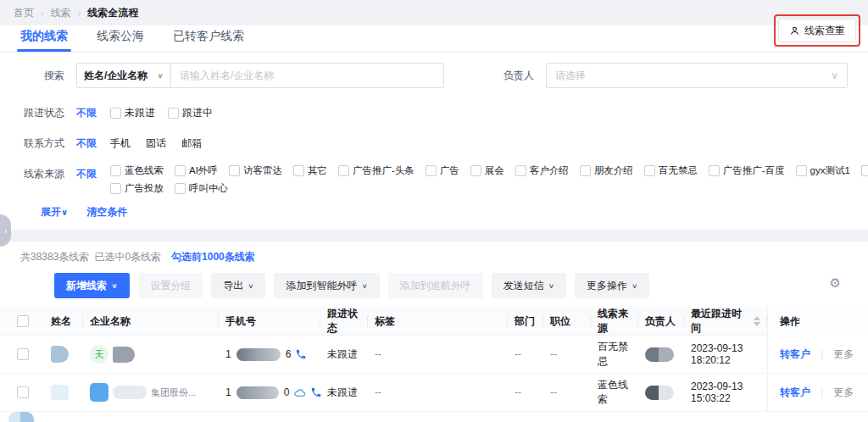 The image size is (868, 422). What do you see at coordinates (92, 286) in the screenshot?
I see `add-lead-button: 新增线索∨` at bounding box center [92, 286].